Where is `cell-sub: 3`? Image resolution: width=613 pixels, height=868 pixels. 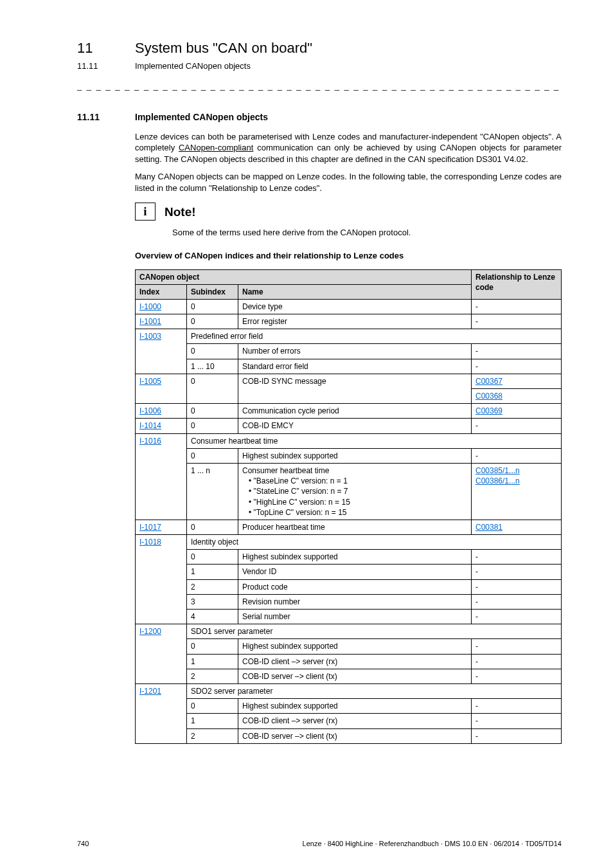 cell-sub: 3 is located at coordinates (213, 602).